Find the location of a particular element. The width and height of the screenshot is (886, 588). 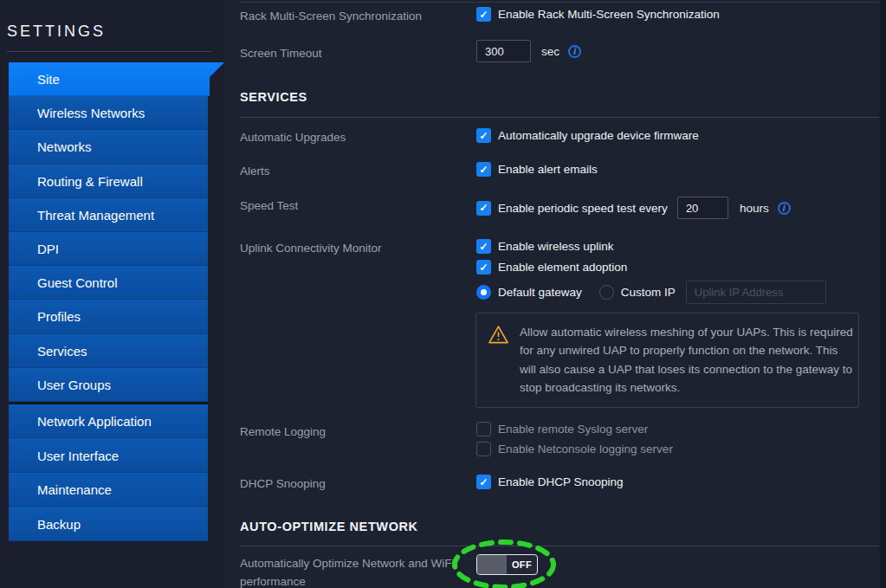

warning-triangle-icon is located at coordinates (499, 336).